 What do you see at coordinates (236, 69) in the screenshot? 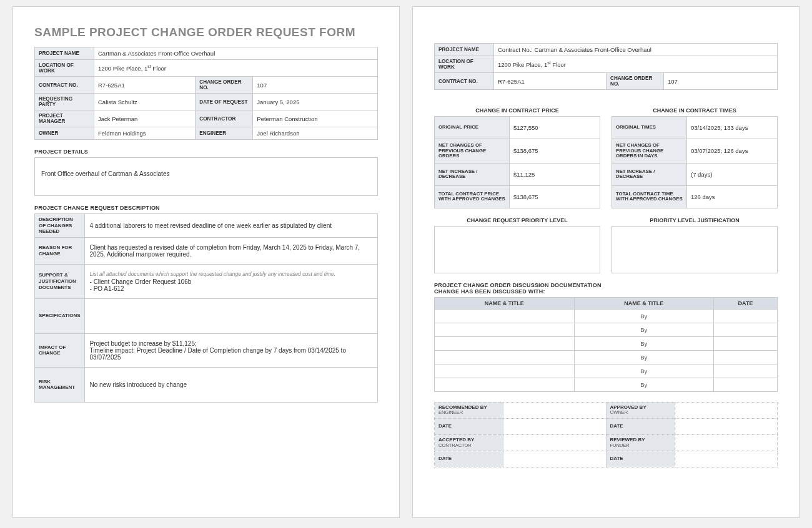
I see `value-location: 1200 Pike Place, 1st Floor` at bounding box center [236, 69].